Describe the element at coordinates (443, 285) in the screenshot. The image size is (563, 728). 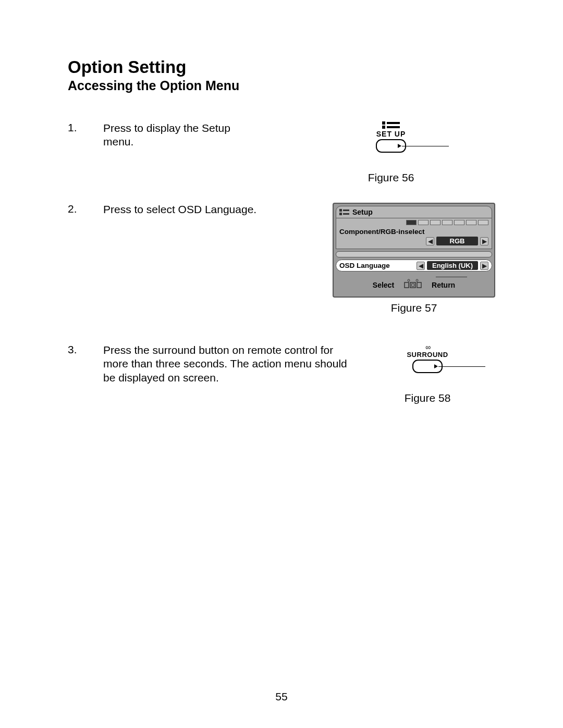
I see `osd-nav-return-label: Return` at that location.